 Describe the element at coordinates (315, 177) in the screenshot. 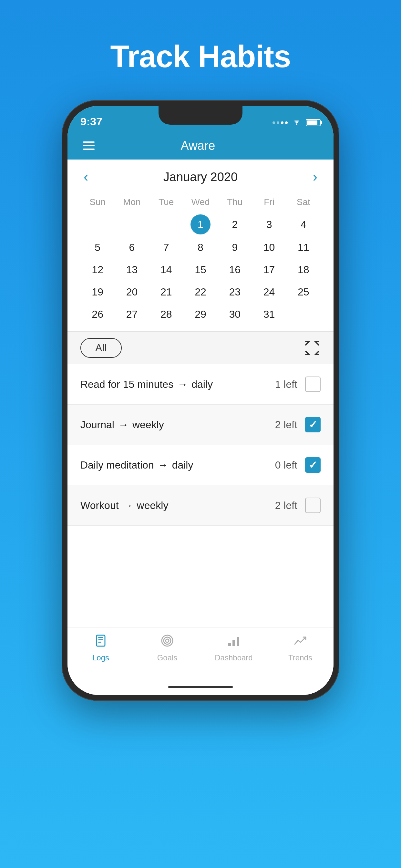

I see `next-month-button: ›` at that location.